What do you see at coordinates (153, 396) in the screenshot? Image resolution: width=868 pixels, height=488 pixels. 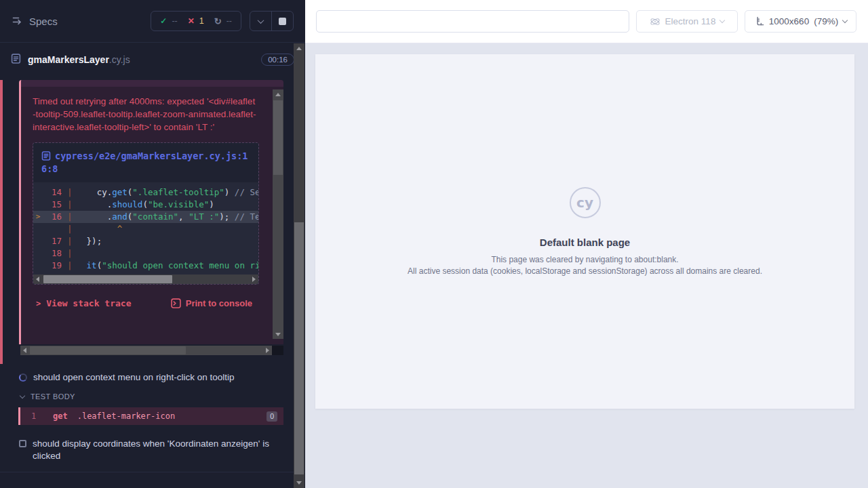 I see `test-body-toggle: TEST BODY` at bounding box center [153, 396].